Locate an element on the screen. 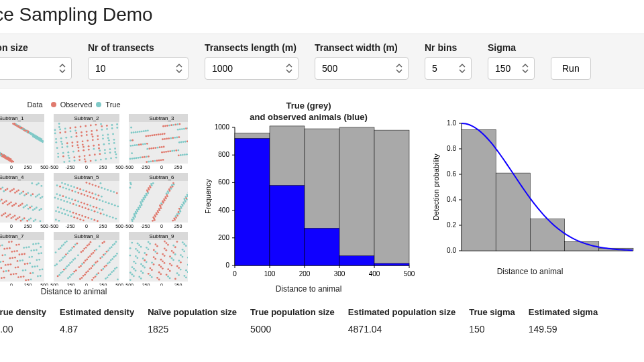 This screenshot has width=644, height=362. results-header: True density is located at coordinates (30, 312).